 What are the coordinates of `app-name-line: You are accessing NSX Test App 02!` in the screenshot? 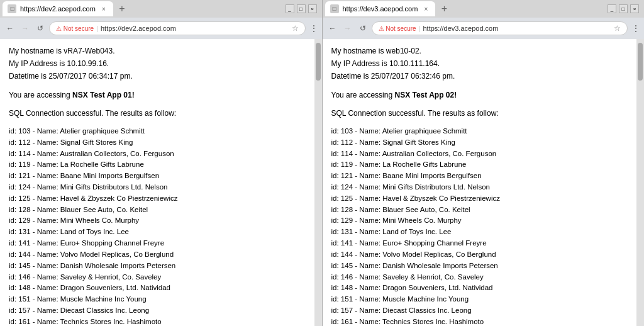 It's located at (480, 96).